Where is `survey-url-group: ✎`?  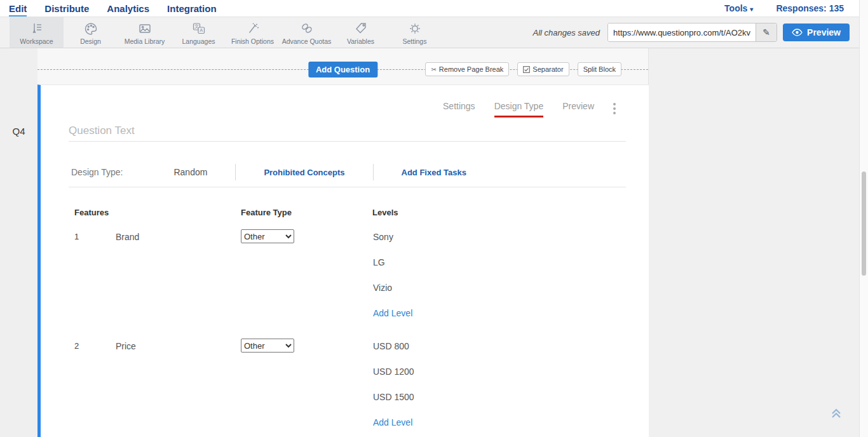 survey-url-group: ✎ is located at coordinates (693, 32).